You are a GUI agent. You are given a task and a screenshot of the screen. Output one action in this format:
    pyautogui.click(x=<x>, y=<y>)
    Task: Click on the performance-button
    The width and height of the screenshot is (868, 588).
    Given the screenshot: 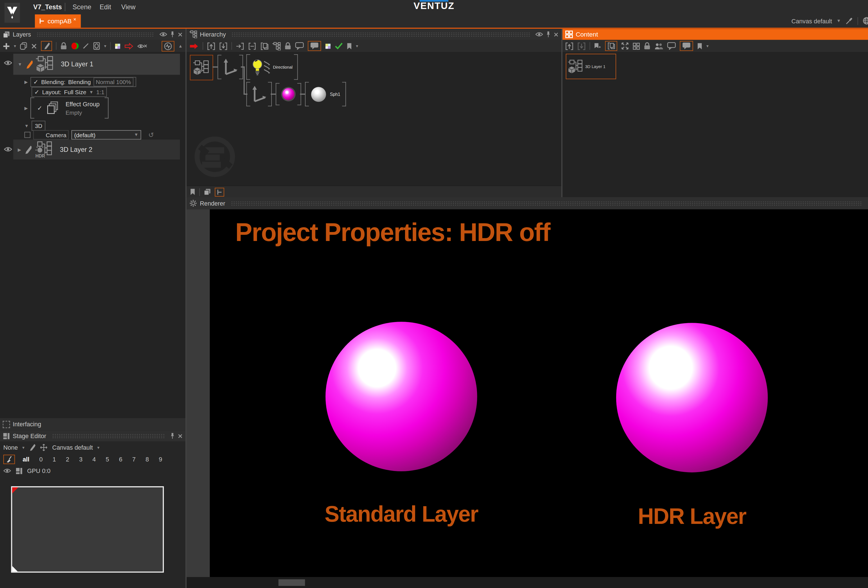 What is the action you would take?
    pyautogui.click(x=168, y=46)
    